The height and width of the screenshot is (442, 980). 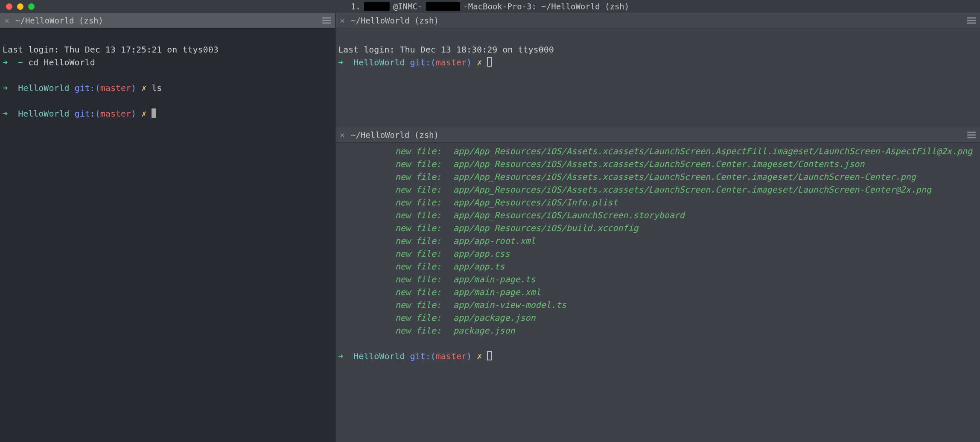 I want to click on status-path: app/app.ts, so click(x=479, y=266).